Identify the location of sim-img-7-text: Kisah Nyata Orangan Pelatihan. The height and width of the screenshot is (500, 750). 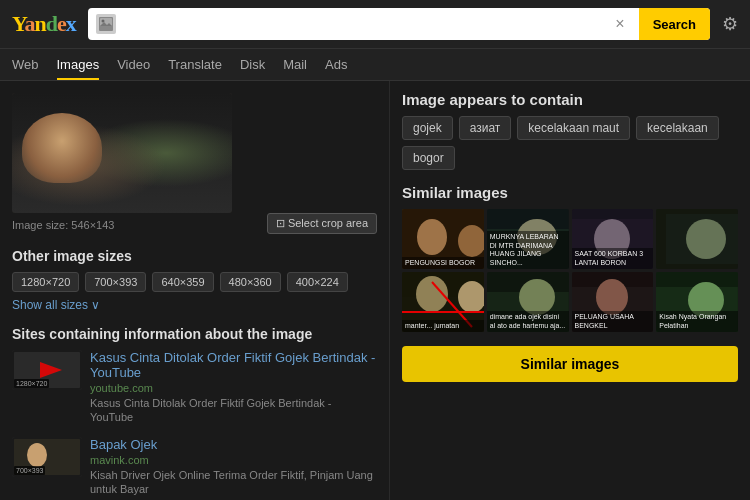
(697, 322).